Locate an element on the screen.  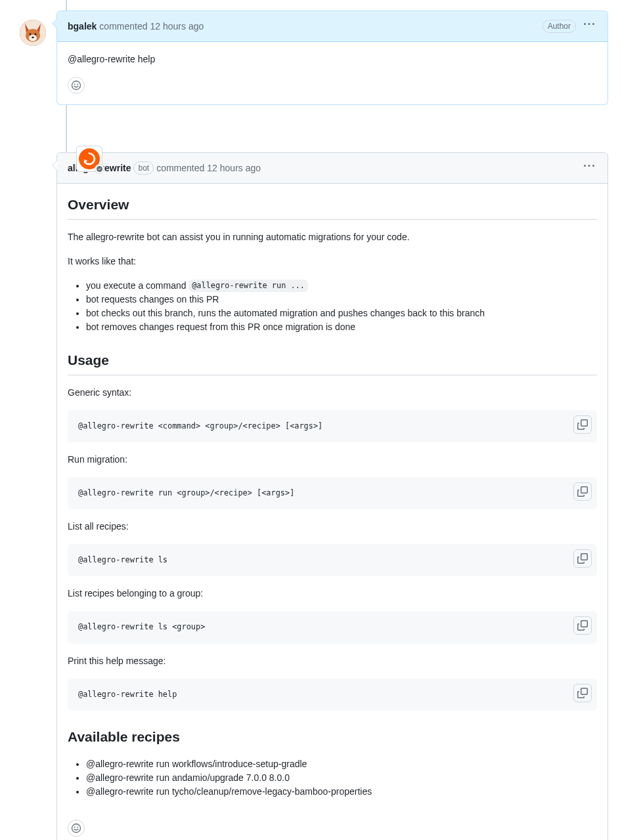
comment-text: @allegro-rewrite help is located at coordinates (332, 59).